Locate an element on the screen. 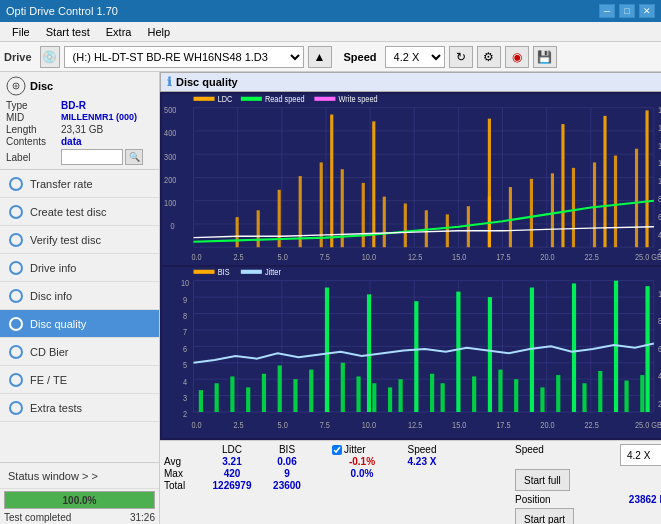 The image size is (661, 524). progress-text: 100.0% is located at coordinates (80, 500).